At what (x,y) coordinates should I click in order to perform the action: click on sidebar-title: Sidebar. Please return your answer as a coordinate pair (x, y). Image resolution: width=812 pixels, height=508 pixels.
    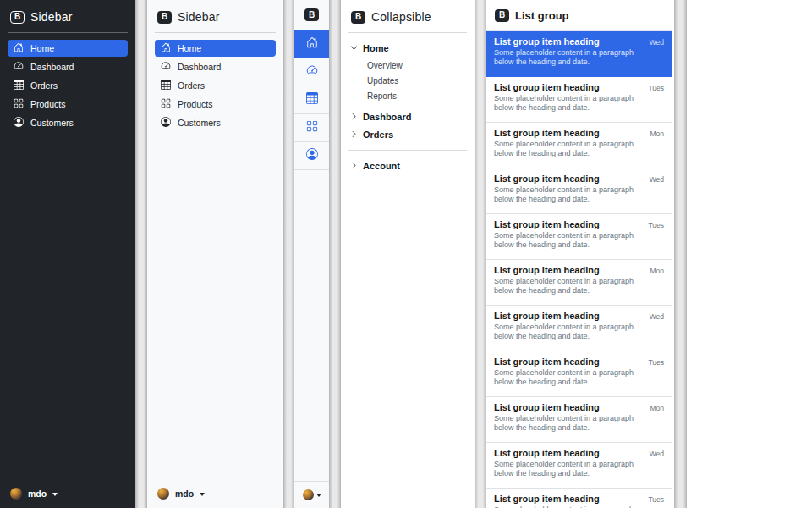
    Looking at the image, I should click on (52, 17).